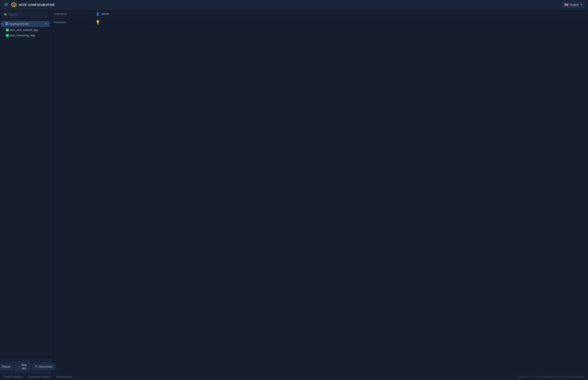  I want to click on product-website-label: Product website, so click(12, 377).